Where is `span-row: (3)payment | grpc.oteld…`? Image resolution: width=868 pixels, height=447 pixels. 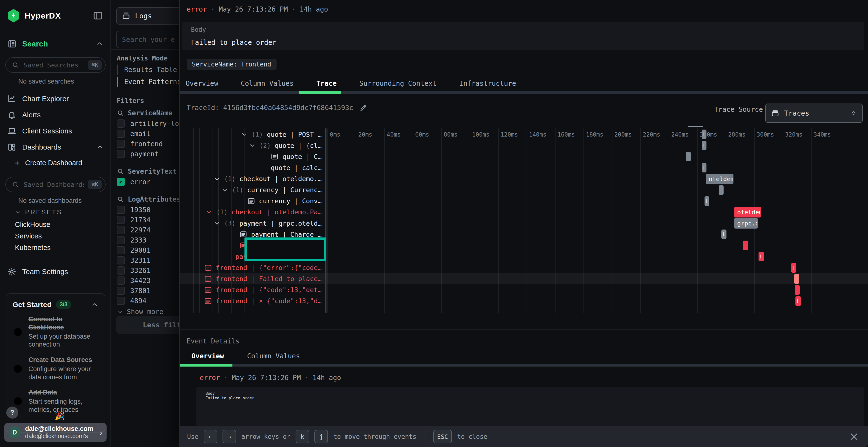 span-row: (3)payment | grpc.oteld… is located at coordinates (251, 224).